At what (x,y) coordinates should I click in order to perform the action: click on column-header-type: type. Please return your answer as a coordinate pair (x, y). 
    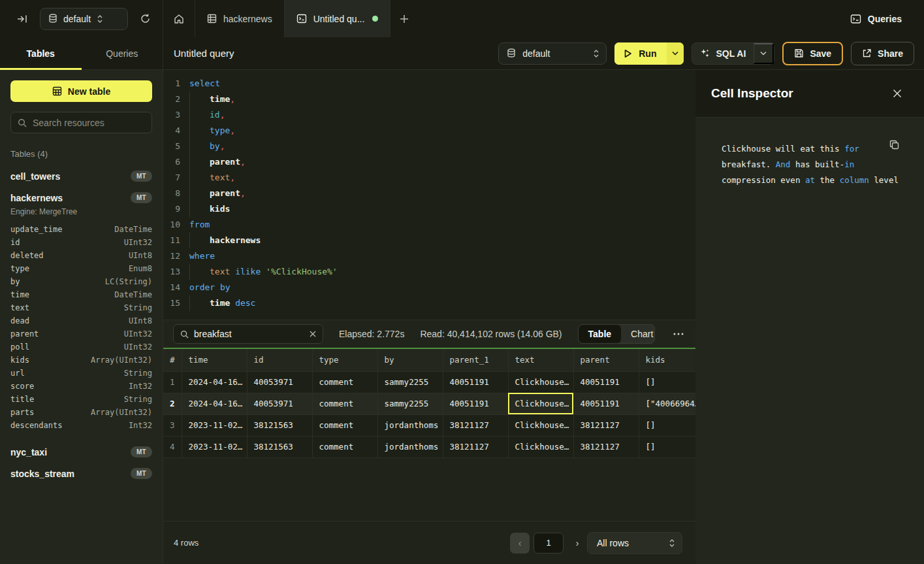
    Looking at the image, I should click on (345, 360).